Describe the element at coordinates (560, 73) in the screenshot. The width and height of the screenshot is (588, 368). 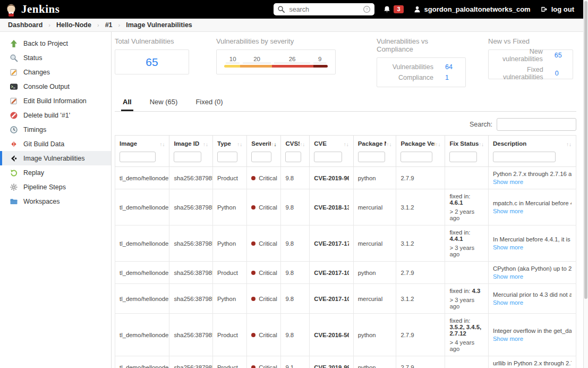
I see `stat-value: 0` at that location.